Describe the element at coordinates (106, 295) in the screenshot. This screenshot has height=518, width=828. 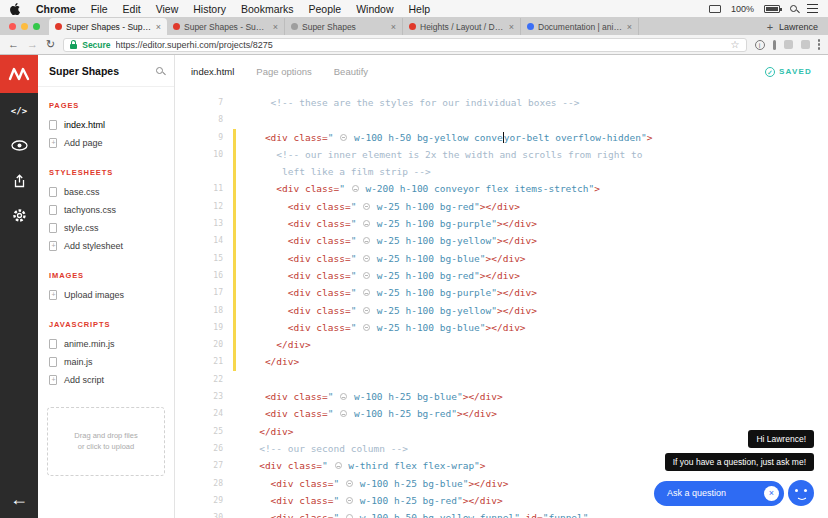
I see `sidebar-add-item: Upload images` at that location.